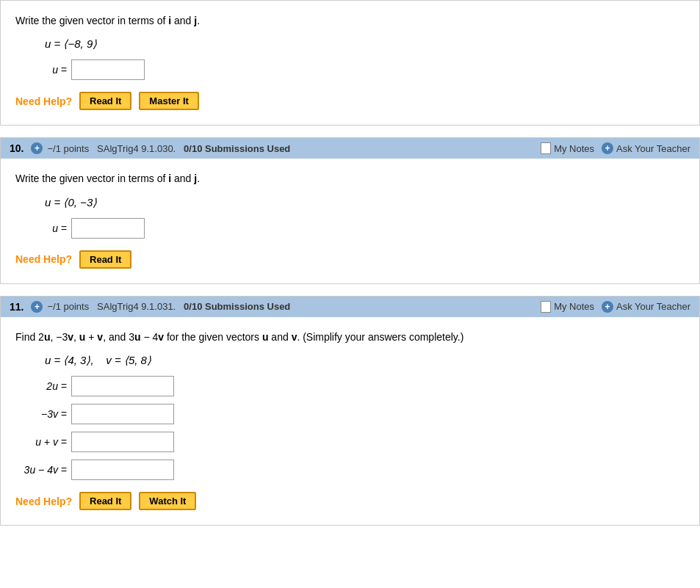  Describe the element at coordinates (45, 386) in the screenshot. I see `2u-label: 2u =` at that location.